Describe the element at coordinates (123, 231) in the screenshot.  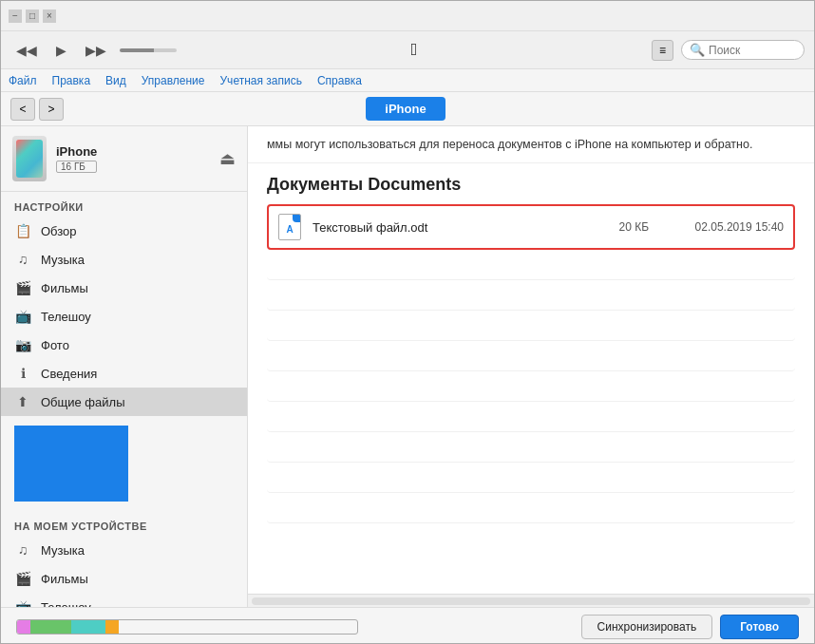
I see `sidebar-item-overview: 📋 Обзор` at that location.